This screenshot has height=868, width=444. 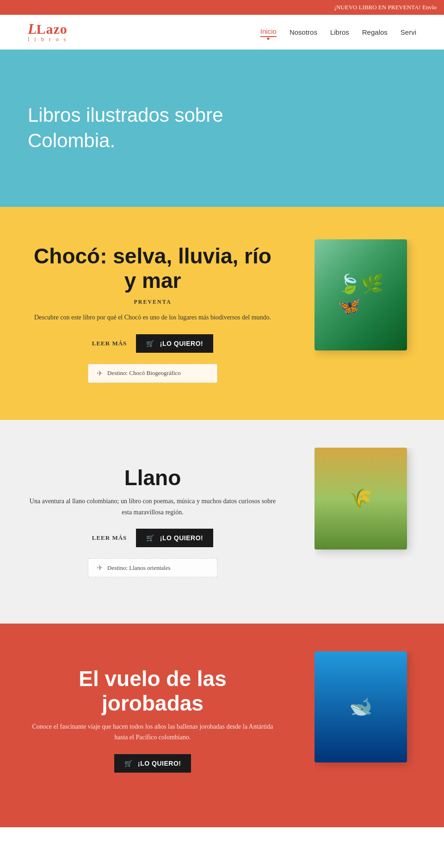 I want to click on product-ballenas-actions: ¡LO QUIERO!, so click(x=153, y=763).